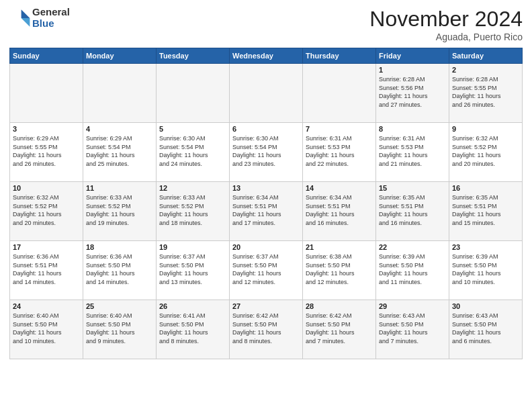  Describe the element at coordinates (193, 328) in the screenshot. I see `day-info: Sunrise: 6:41 AMSunset: 5:50 PMDaylight:…` at that location.